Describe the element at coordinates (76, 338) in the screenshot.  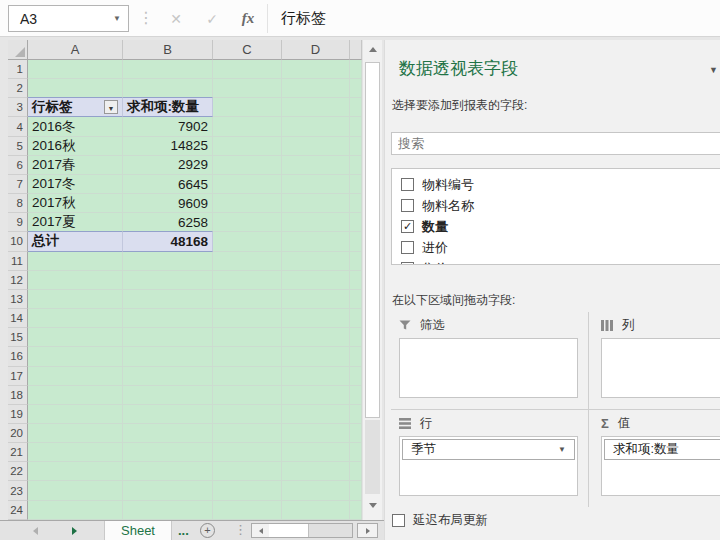
I see `cell-A15` at that location.